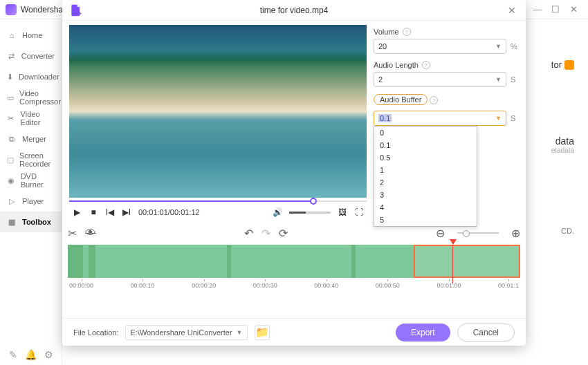 The height and width of the screenshot is (365, 588). Describe the element at coordinates (440, 46) in the screenshot. I see `volume-select: 20▼` at that location.